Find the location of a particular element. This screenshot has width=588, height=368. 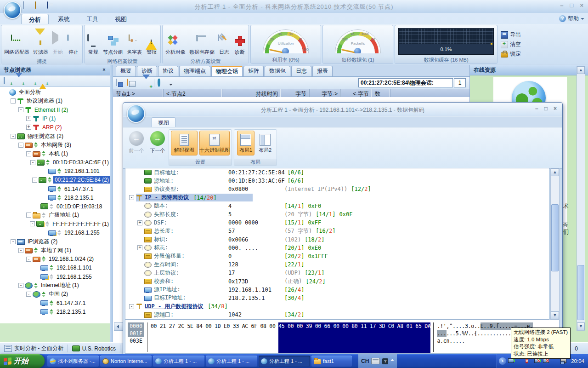

hex-view-button: 十六进制视图 is located at coordinates (215, 143).